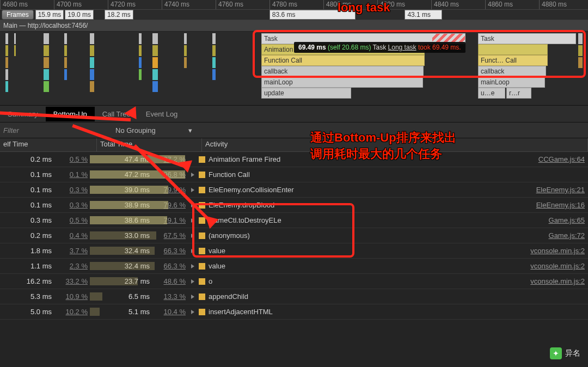  Describe the element at coordinates (294, 236) in the screenshot. I see `table-row: 0.2 ms0.4 %33.0 ms67.5 %(anonymous)Game.…` at that location.